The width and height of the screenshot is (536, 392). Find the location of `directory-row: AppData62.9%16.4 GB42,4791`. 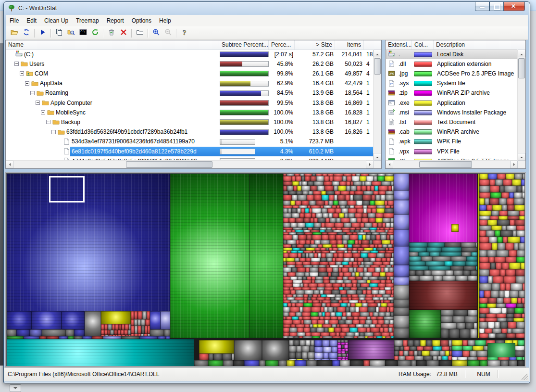

directory-row: AppData62.9%16.4 GB42,4791 is located at coordinates (190, 84).